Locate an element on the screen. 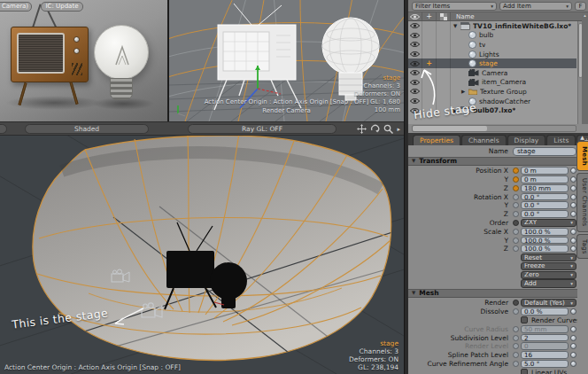 The image size is (588, 374). value-field-y: 0 m is located at coordinates (545, 179).